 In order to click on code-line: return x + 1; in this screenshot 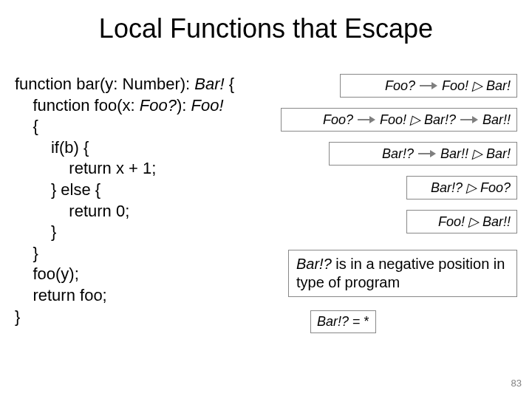, I will do `click(86, 168)`.